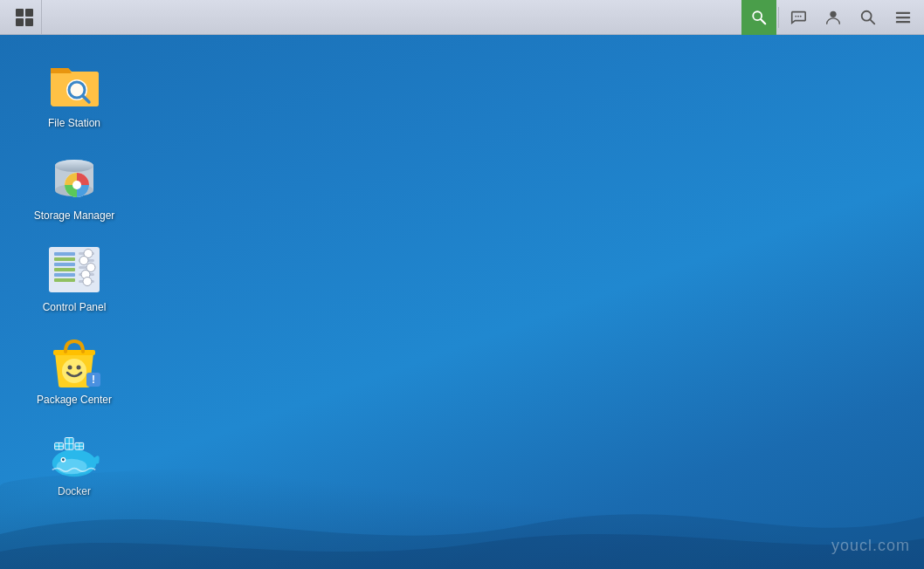 The height and width of the screenshot is (569, 924). I want to click on control-panel-image, so click(74, 270).